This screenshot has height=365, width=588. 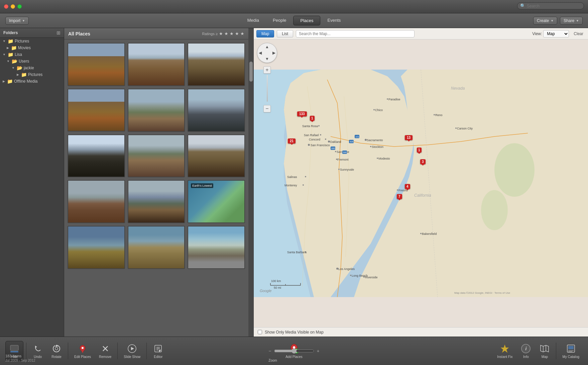 I want to click on map-pin-1a: 1, so click(x=312, y=118).